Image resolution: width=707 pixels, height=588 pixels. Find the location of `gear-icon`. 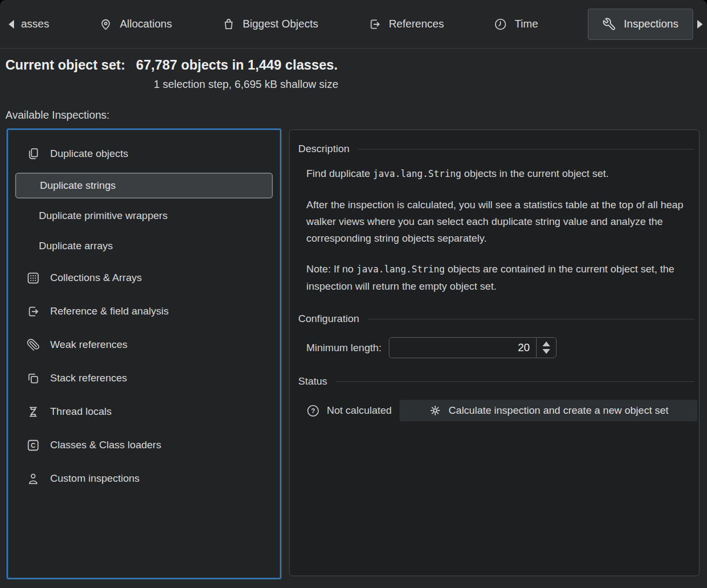

gear-icon is located at coordinates (435, 411).